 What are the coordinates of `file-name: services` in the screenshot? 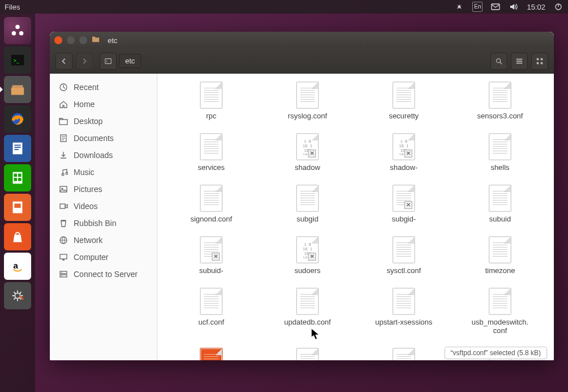 It's located at (211, 168).